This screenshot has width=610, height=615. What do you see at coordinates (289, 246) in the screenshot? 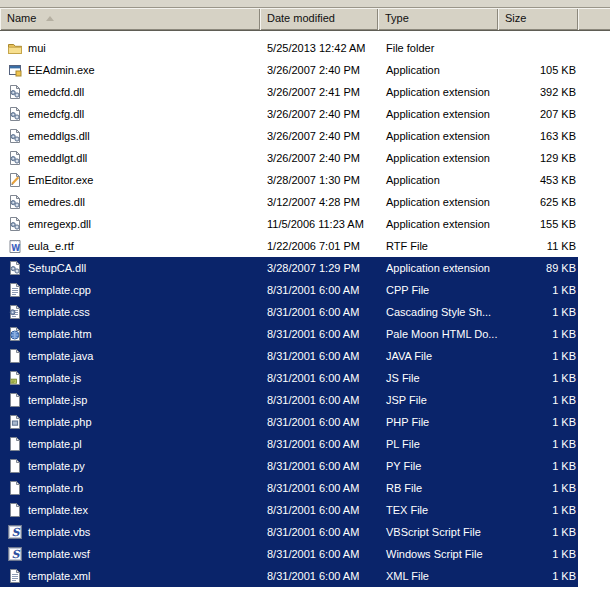
I see `file-row: eula_e.rtf 1/22/2006 7:01 PM RTF File 11…` at bounding box center [289, 246].